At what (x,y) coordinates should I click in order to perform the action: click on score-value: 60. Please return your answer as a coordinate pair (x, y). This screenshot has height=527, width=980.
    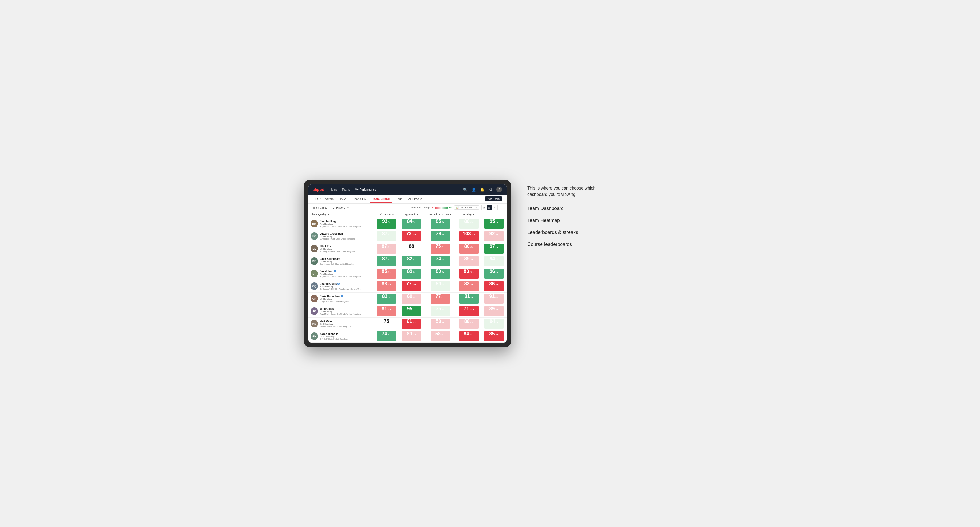
    Looking at the image, I should click on (410, 297).